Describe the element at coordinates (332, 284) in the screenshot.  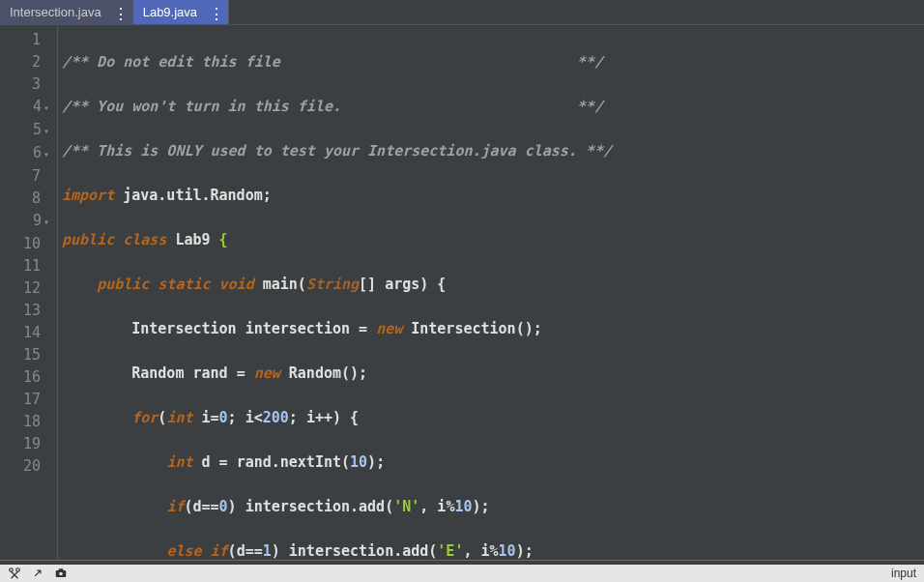
I see `type: String` at that location.